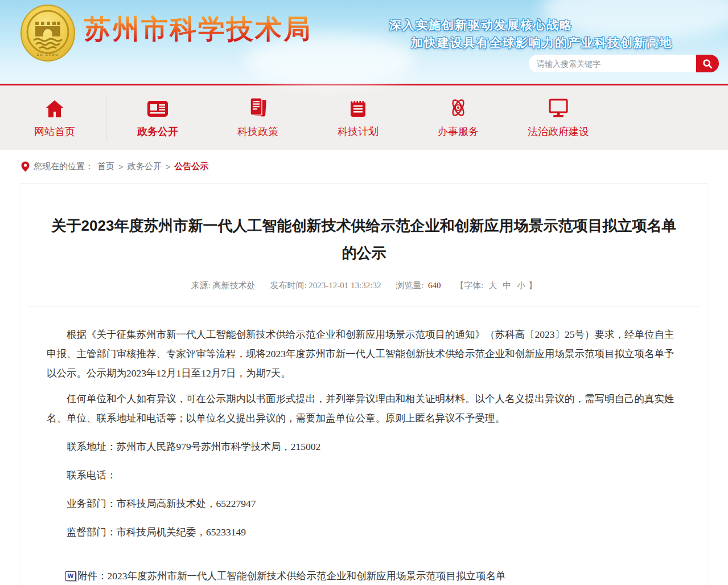  I want to click on font-size-large: 大, so click(493, 285).